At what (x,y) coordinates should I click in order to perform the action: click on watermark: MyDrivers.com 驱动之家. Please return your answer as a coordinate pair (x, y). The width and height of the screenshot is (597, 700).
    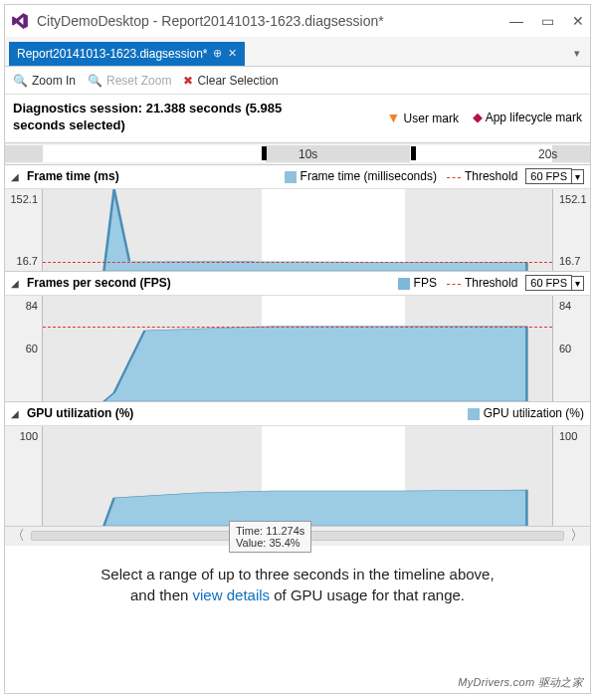
    Looking at the image, I should click on (520, 683).